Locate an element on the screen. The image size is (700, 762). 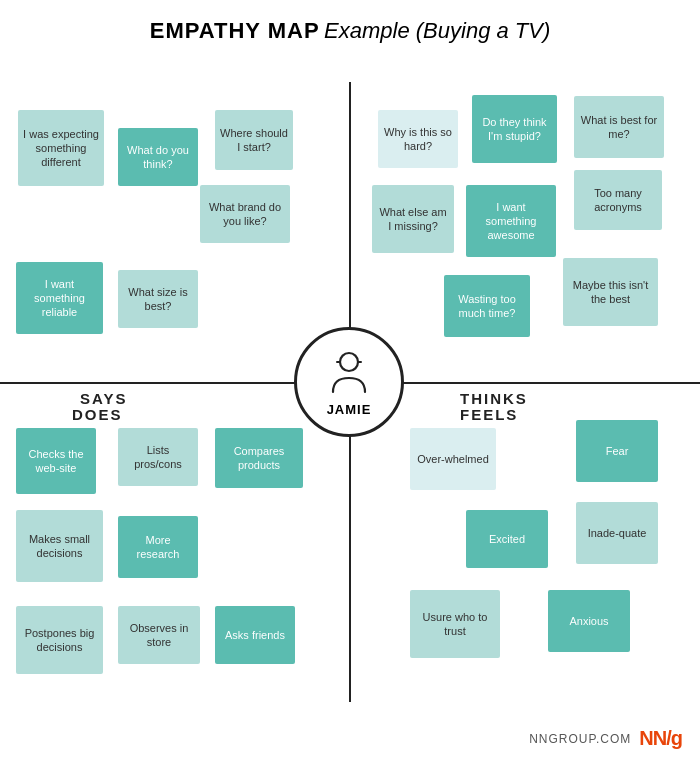
does-label: DOES is located at coordinates (98, 414).